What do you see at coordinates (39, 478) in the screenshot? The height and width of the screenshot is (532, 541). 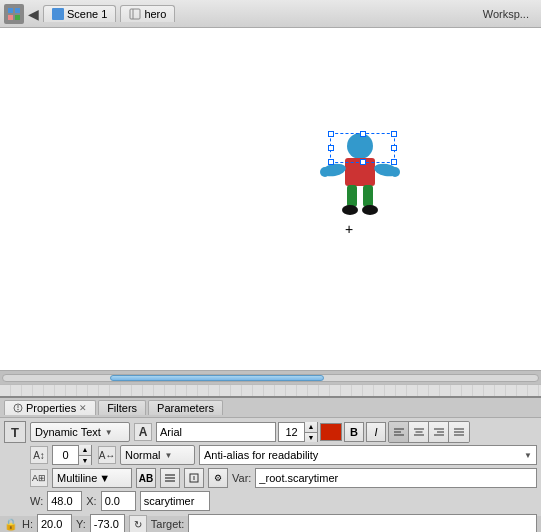 I see `embed-fonts-icon: A⊞` at bounding box center [39, 478].